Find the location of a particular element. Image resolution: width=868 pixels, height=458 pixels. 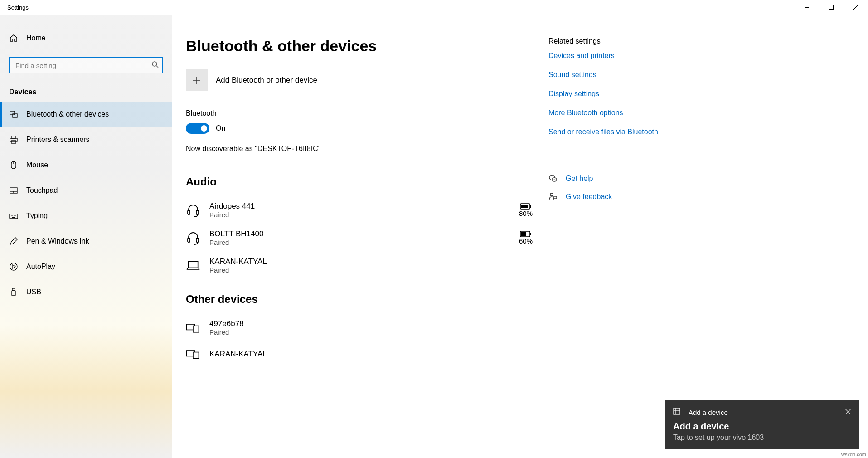

nav-touchpad: Touchpad is located at coordinates (86, 190).